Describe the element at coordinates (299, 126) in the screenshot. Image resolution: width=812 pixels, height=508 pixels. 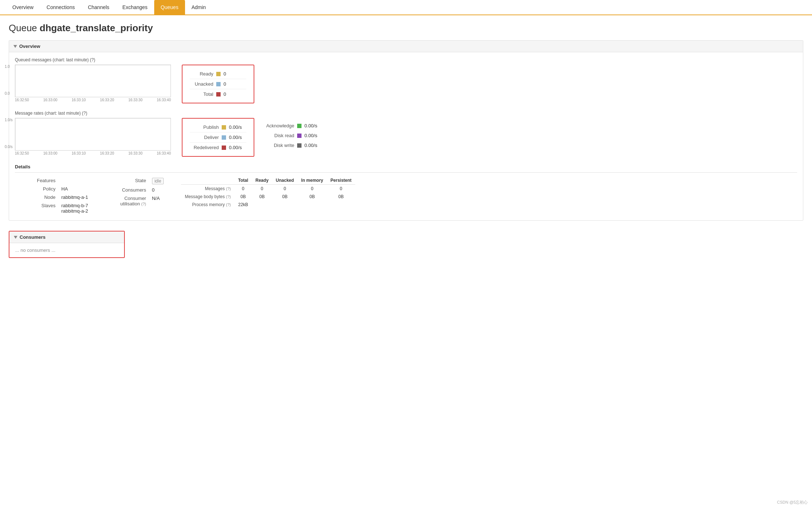
I see `ack-color` at that location.